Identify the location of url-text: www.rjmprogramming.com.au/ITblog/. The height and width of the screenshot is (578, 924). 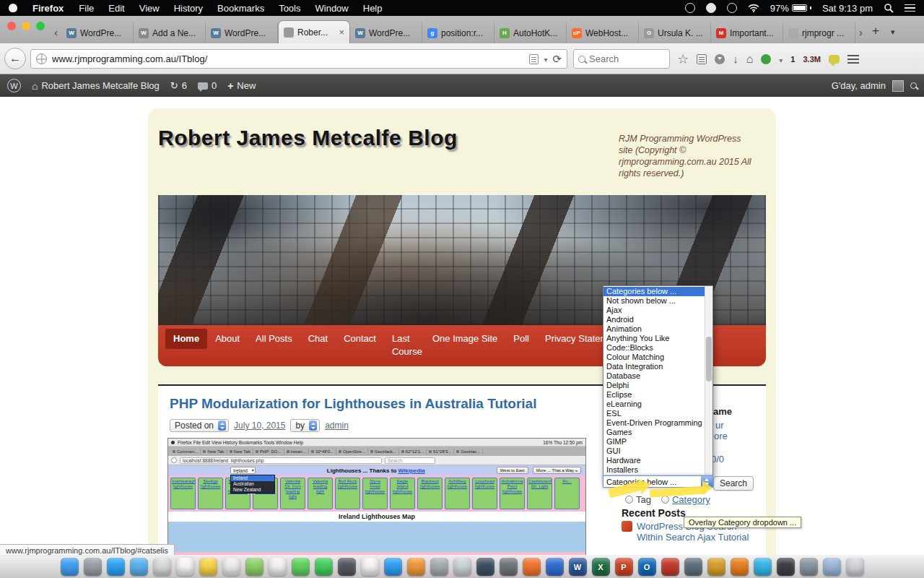
(288, 59).